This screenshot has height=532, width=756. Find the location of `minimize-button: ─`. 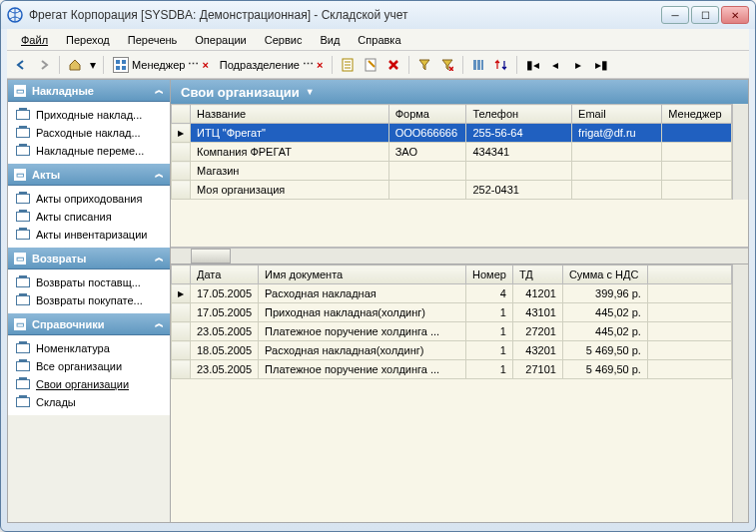

minimize-button: ─ is located at coordinates (675, 15).